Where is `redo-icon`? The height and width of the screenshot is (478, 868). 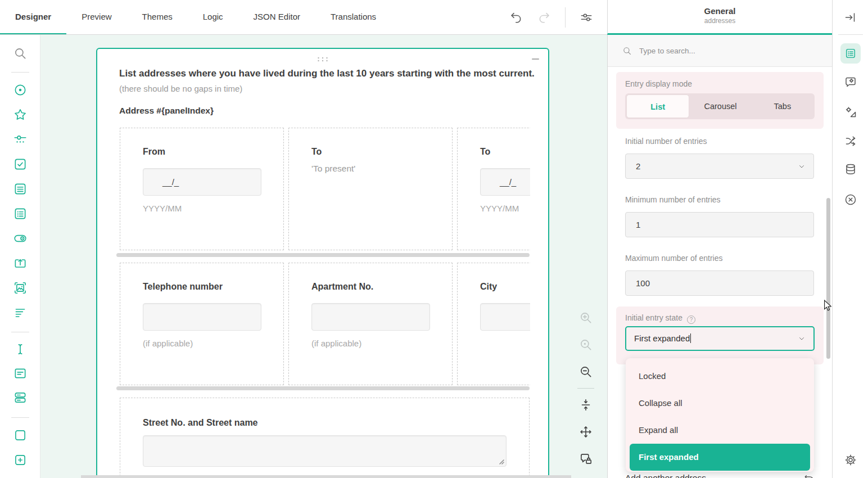 redo-icon is located at coordinates (544, 17).